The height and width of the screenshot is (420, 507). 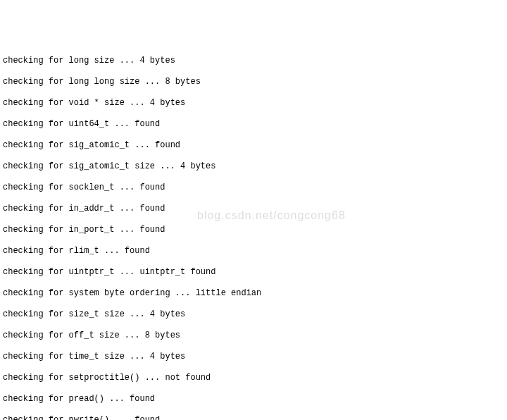 I want to click on output-line: checking for pwrite() ... found, so click(x=254, y=417).